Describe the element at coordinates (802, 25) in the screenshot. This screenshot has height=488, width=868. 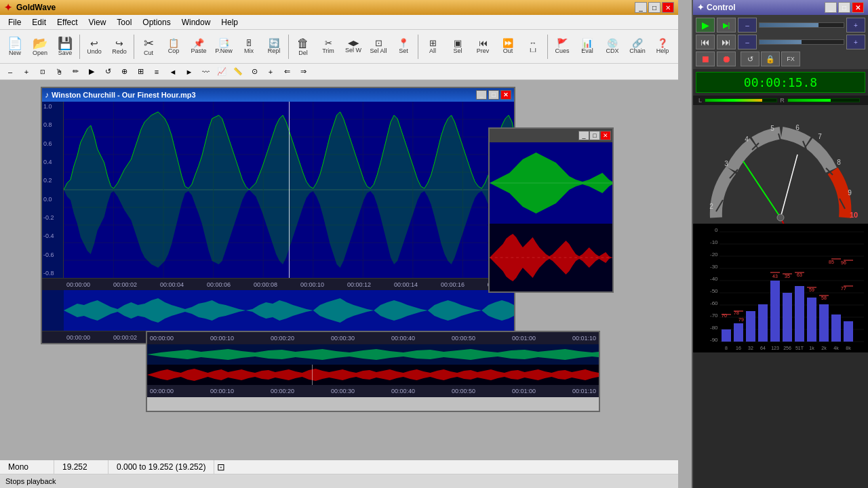
I see `volume-slider` at that location.